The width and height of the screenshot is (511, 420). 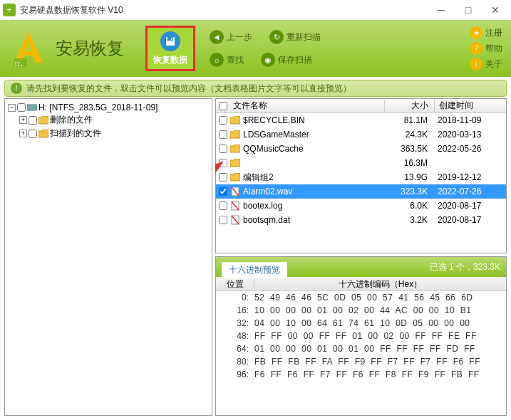 I want to click on info-icon: i, so click(x=476, y=64).